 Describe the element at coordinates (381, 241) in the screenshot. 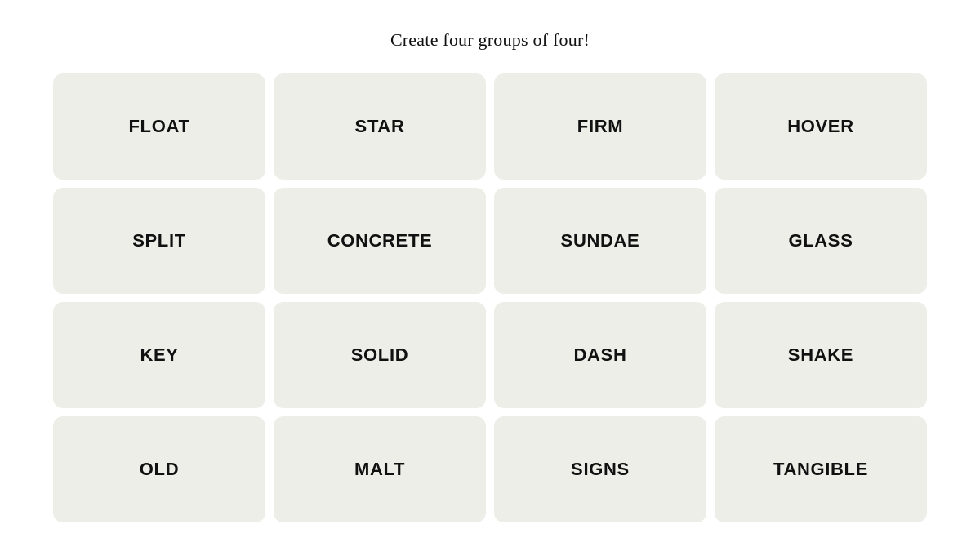

I see `card-label-concrete: CONCRETE` at that location.